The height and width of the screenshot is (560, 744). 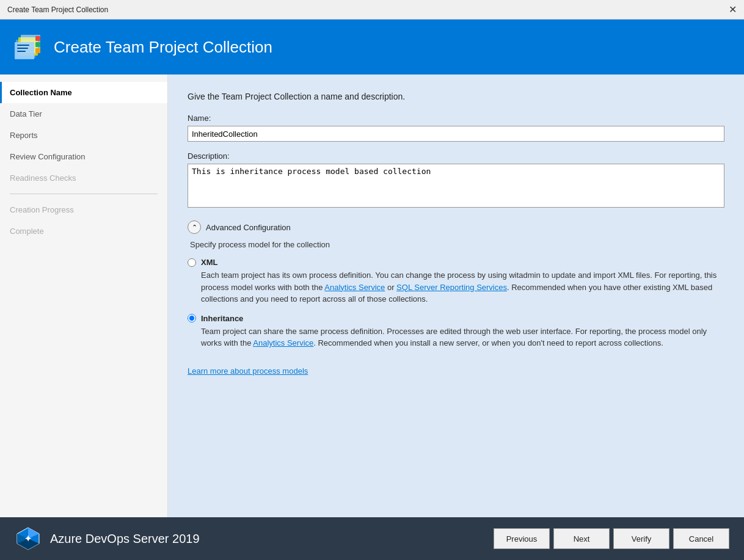 I want to click on inheritance-radio-input, so click(x=192, y=318).